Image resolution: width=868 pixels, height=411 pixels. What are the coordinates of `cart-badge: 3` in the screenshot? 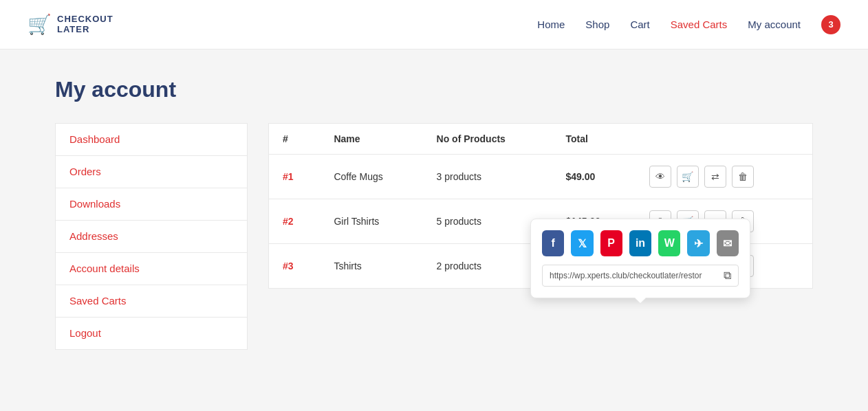 It's located at (831, 25).